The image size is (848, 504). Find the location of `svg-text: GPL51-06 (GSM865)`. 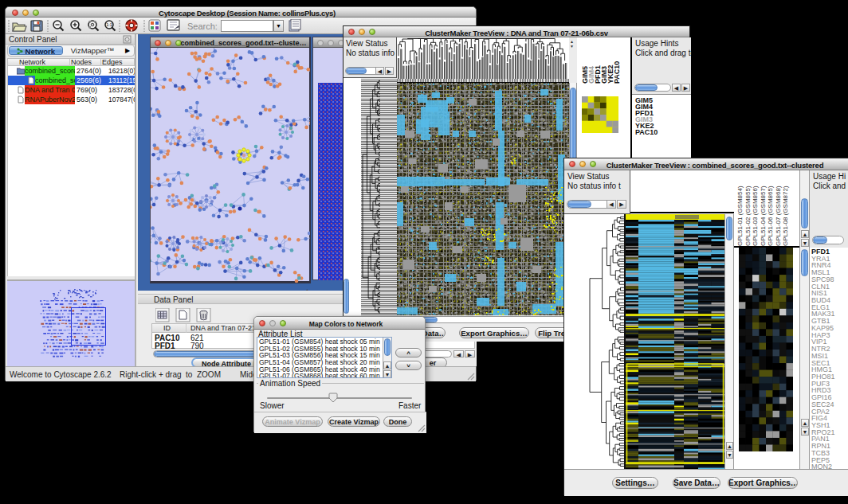

svg-text: GPL51-06 (GSM865) is located at coordinates (770, 216).